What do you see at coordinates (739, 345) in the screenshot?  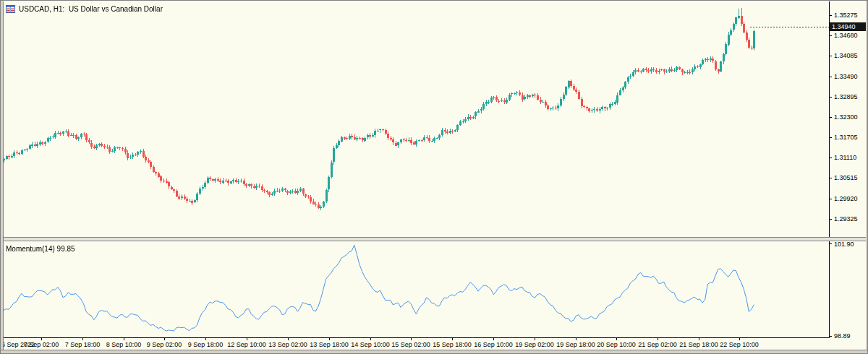 I see `time-axis-label: 22 Sep 10:00` at bounding box center [739, 345].